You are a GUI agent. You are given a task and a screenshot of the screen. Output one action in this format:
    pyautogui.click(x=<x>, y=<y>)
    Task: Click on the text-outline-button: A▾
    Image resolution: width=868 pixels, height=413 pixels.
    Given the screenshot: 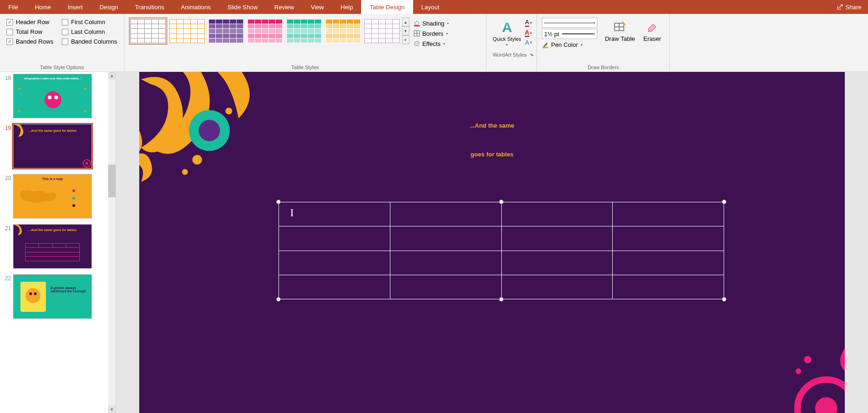 What is the action you would take?
    pyautogui.click(x=528, y=33)
    